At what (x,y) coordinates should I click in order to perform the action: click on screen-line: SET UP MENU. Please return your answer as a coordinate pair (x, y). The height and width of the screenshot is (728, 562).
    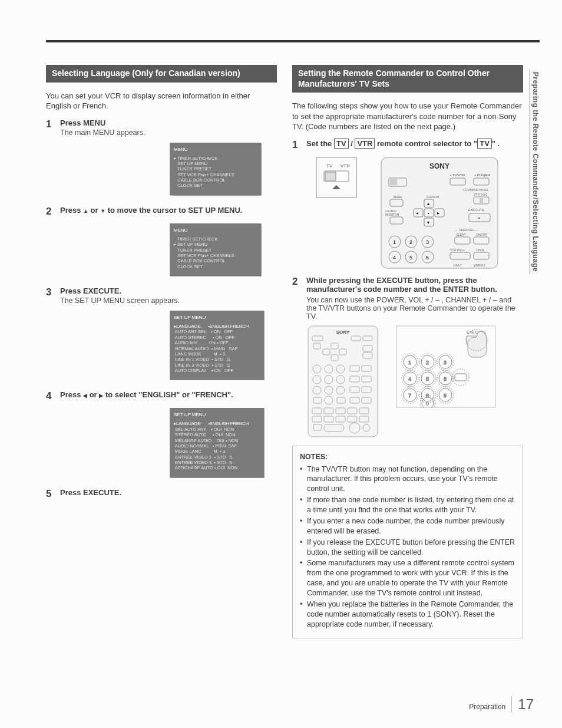
    Looking at the image, I should click on (216, 164).